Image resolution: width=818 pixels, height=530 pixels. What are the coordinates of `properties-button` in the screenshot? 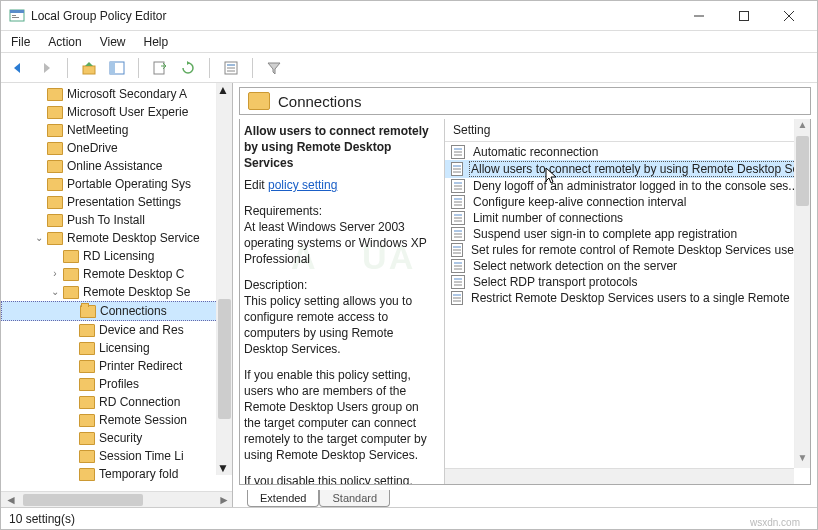 It's located at (231, 68).